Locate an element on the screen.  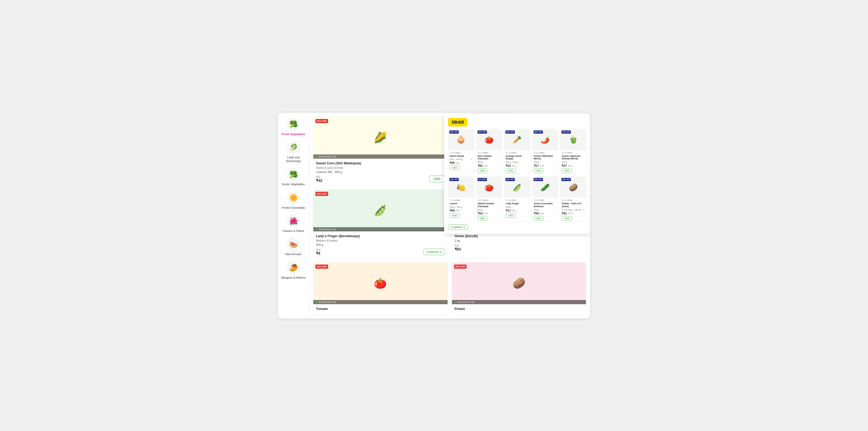
blinkit-time-desi-tomato: ⏱11 MINS is located at coordinates (489, 152).